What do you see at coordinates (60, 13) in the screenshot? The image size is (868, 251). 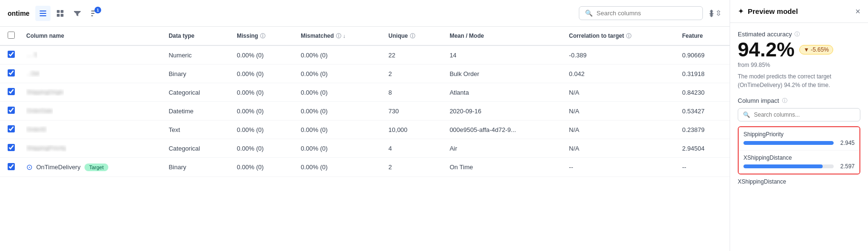 I see `grid-view-button` at bounding box center [60, 13].